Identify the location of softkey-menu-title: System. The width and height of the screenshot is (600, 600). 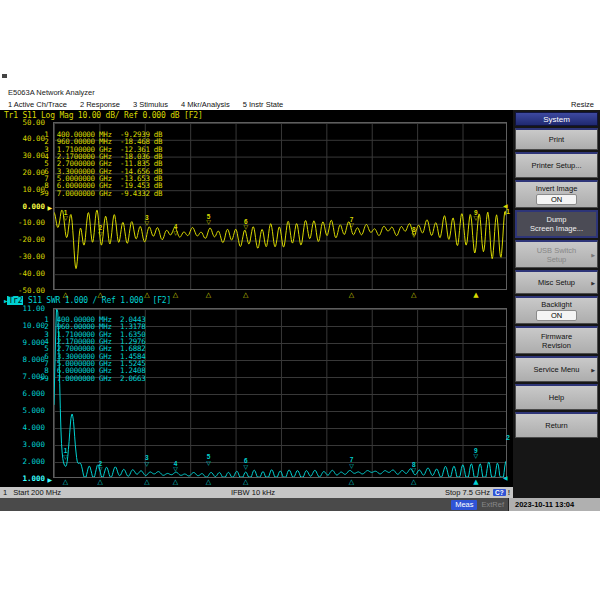
(556, 119).